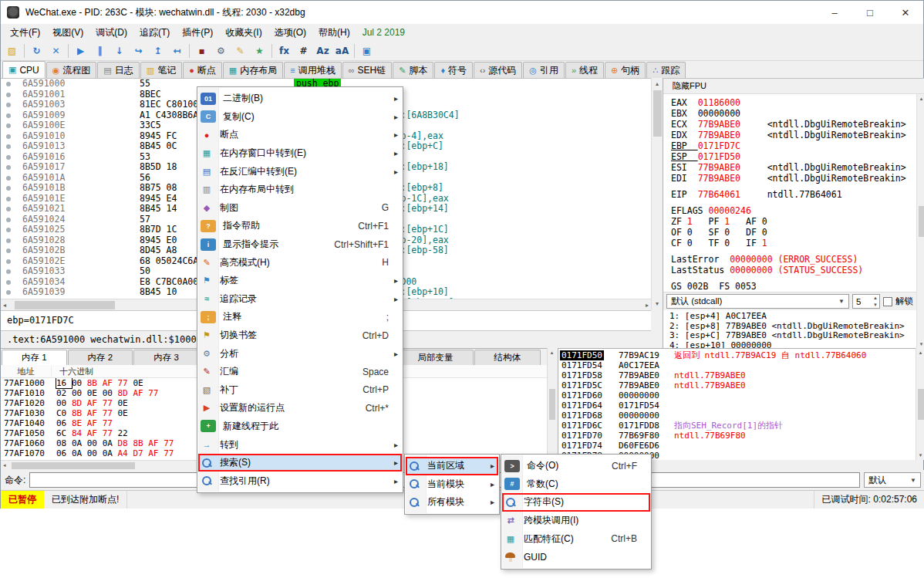 The height and width of the screenshot is (578, 924). What do you see at coordinates (576, 557) in the screenshot?
I see `search-submenu-item: GUID▸` at bounding box center [576, 557].